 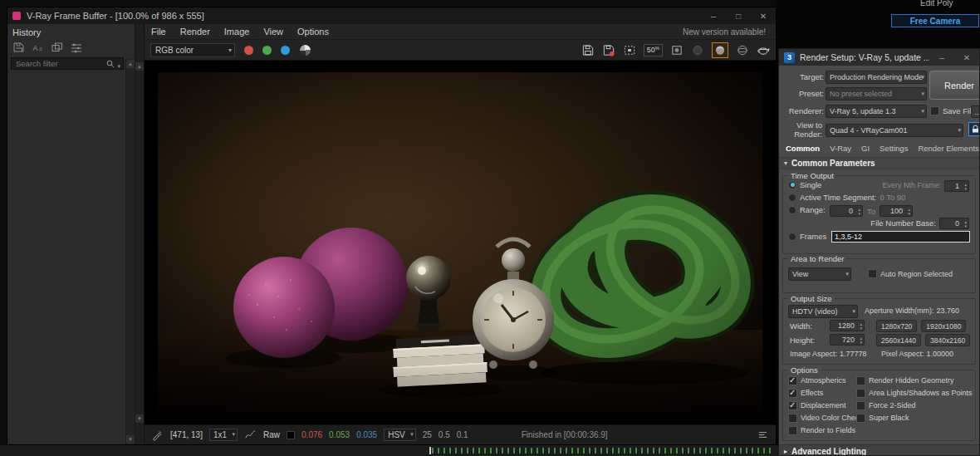 What do you see at coordinates (879, 163) in the screenshot?
I see `common-parameters-rollout: Common Parameters` at bounding box center [879, 163].